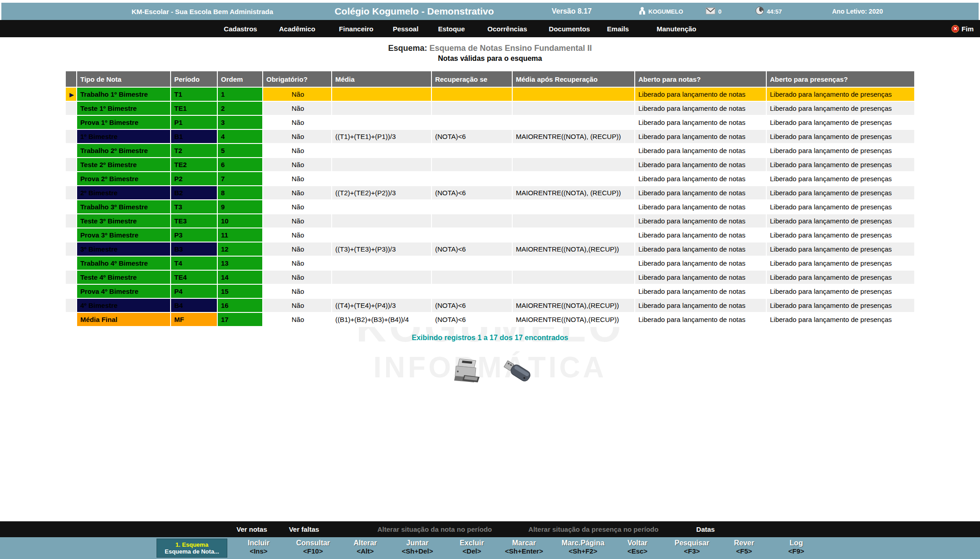 Image resolution: width=980 pixels, height=559 pixels. Describe the element at coordinates (123, 292) in the screenshot. I see `cell-tipo-de-nota: Prova 4º Bimestre` at that location.